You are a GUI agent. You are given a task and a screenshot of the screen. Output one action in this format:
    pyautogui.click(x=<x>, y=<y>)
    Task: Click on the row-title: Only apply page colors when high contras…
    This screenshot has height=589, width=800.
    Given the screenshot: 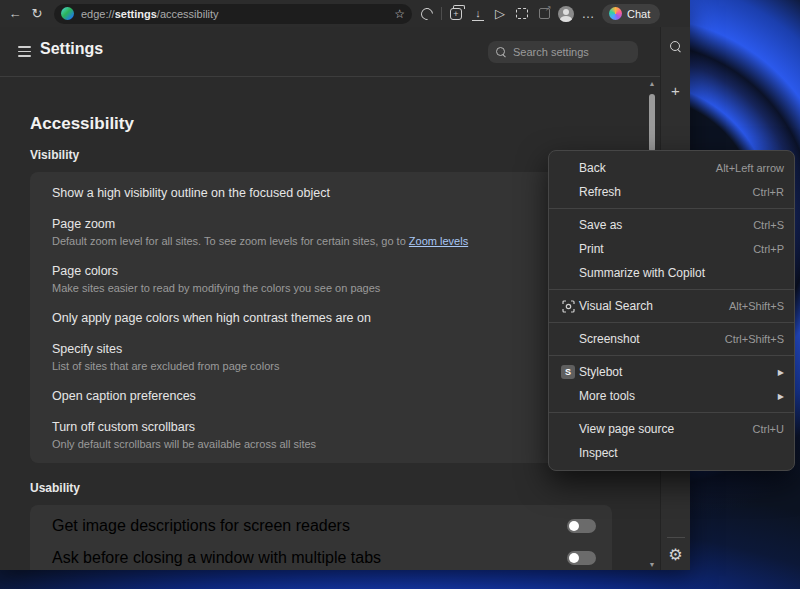 What is the action you would take?
    pyautogui.click(x=321, y=318)
    